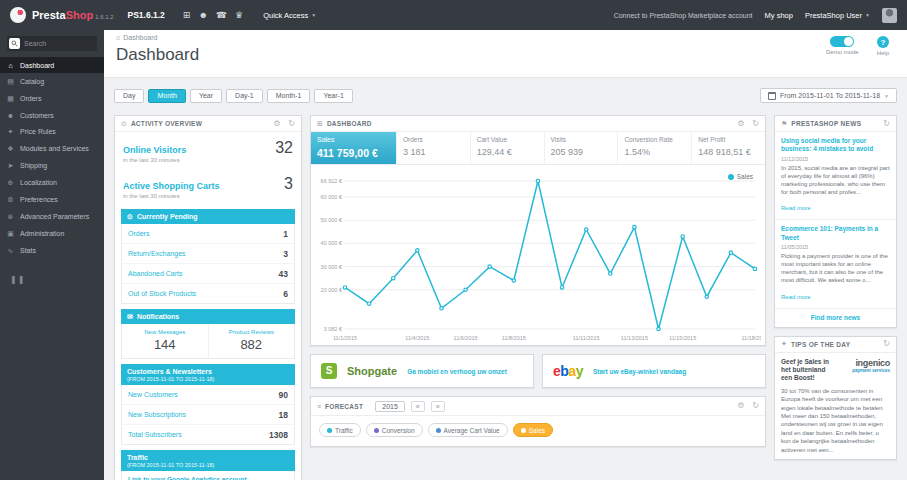  Describe the element at coordinates (58, 44) in the screenshot. I see `search-input` at that location.